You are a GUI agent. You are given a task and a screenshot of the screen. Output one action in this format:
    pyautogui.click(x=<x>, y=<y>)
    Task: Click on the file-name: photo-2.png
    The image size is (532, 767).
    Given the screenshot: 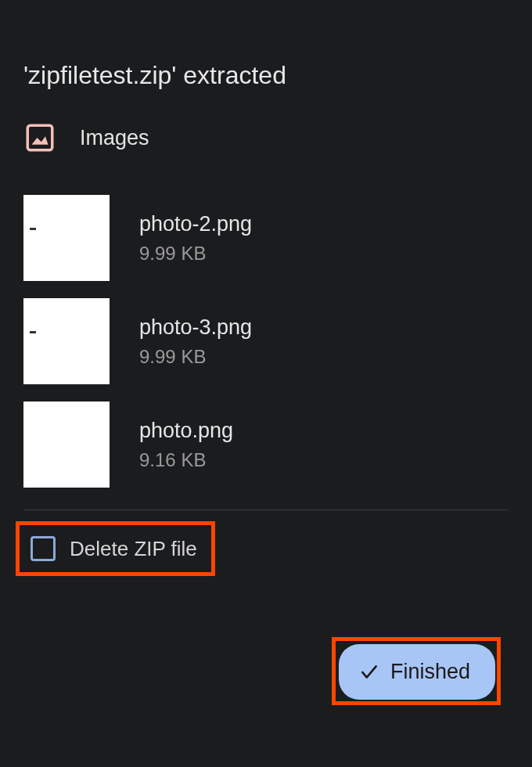 What is the action you would take?
    pyautogui.click(x=196, y=224)
    